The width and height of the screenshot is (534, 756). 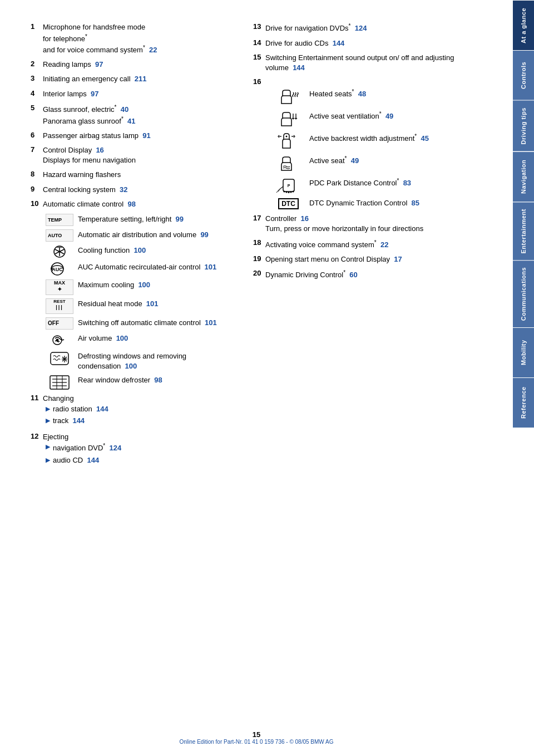 What do you see at coordinates (140, 190) in the screenshot?
I see `item-content: Central locking system 32` at bounding box center [140, 190].